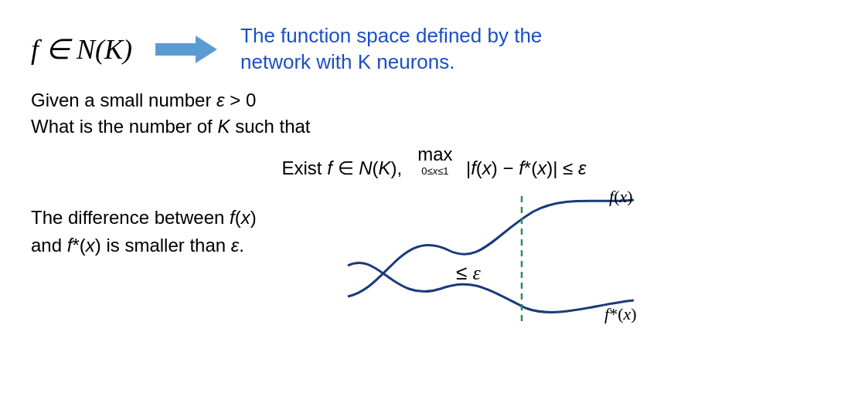 Image resolution: width=868 pixels, height=403 pixels. Describe the element at coordinates (82, 49) in the screenshot. I see `math-expression: f ∈ N(K)` at that location.